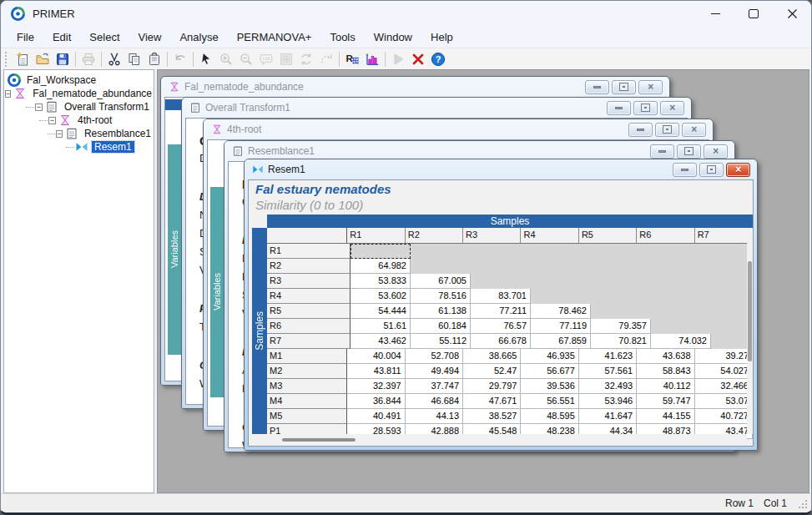  Describe the element at coordinates (416, 87) in the screenshot. I see `window-title-bar: Fal_nematode_abundance×` at that location.